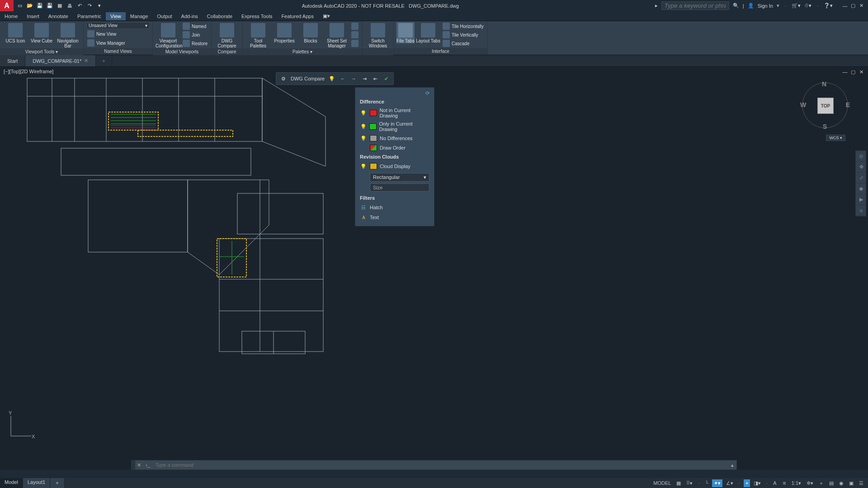 The height and width of the screenshot is (488, 868). What do you see at coordinates (373, 113) in the screenshot?
I see `swatch-red` at bounding box center [373, 113].